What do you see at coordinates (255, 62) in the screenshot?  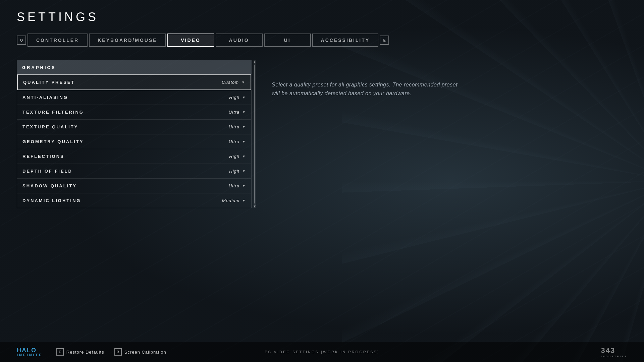 I see `scroll-up-arrow: ▲` at bounding box center [255, 62].